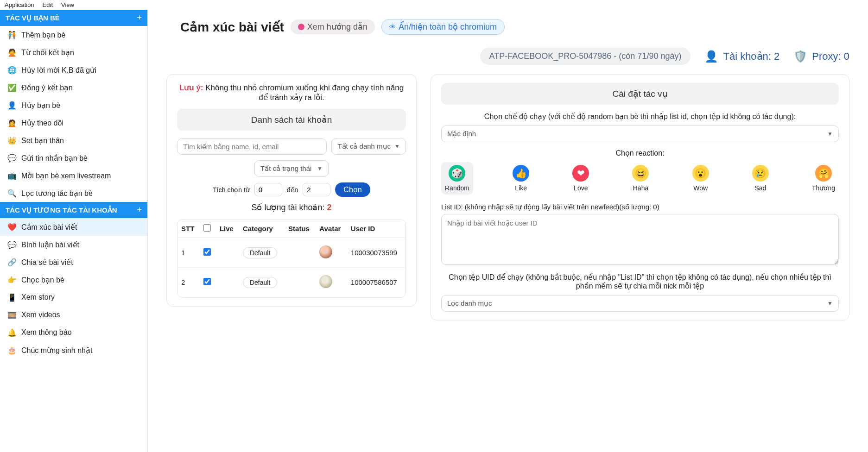 This screenshot has height=452, width=868. Describe the element at coordinates (586, 56) in the screenshot. I see `license-badge: ATP-FACEBOOK_PRO-5047986 - (còn 71/90 ng…` at that location.